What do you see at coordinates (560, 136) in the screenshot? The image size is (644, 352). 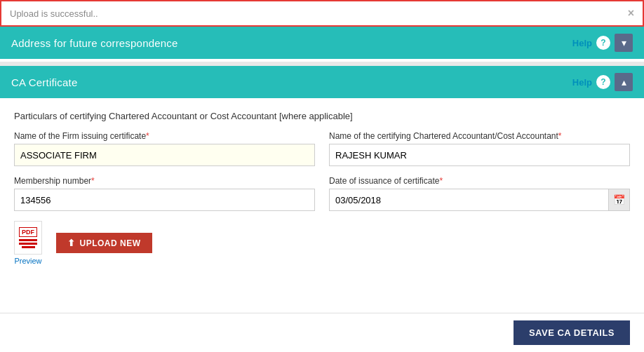 I see `ca-name-required-star: *` at bounding box center [560, 136].